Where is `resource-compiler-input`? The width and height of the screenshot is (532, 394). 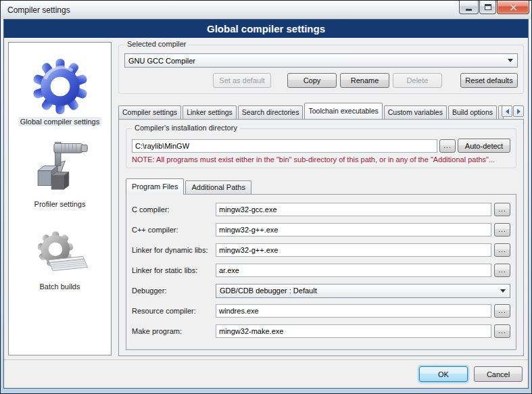
resource-compiler-input is located at coordinates (354, 311).